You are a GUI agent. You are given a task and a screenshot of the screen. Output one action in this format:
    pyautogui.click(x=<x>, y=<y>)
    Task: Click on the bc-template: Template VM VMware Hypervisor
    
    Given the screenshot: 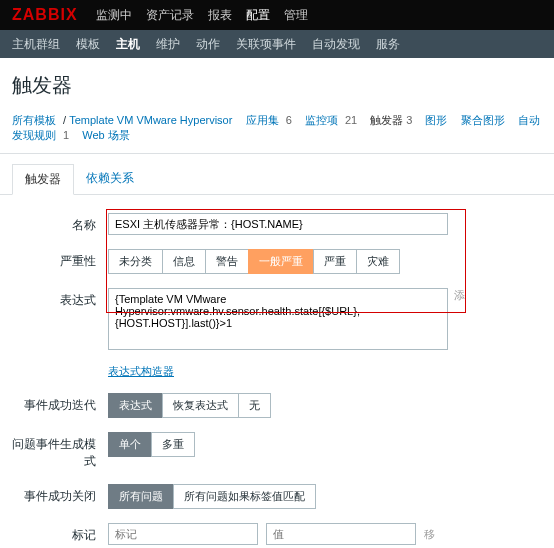 What is the action you would take?
    pyautogui.click(x=150, y=120)
    